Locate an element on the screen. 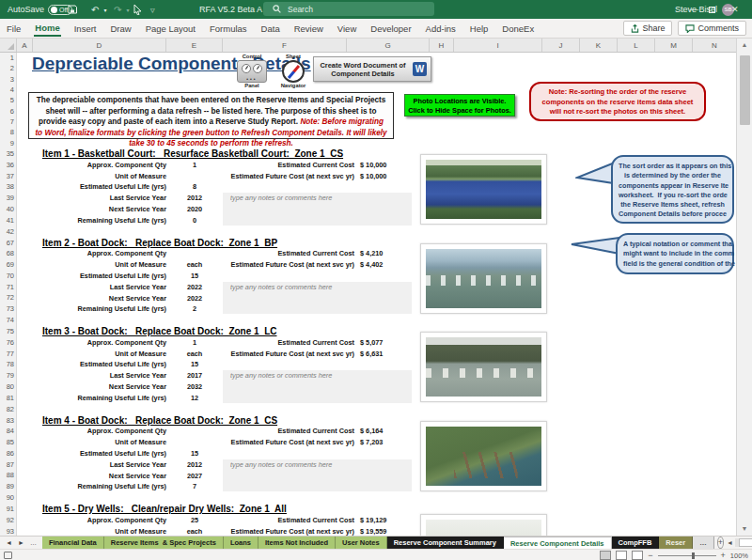 The image size is (752, 560). zoom-slider is located at coordinates (687, 556).